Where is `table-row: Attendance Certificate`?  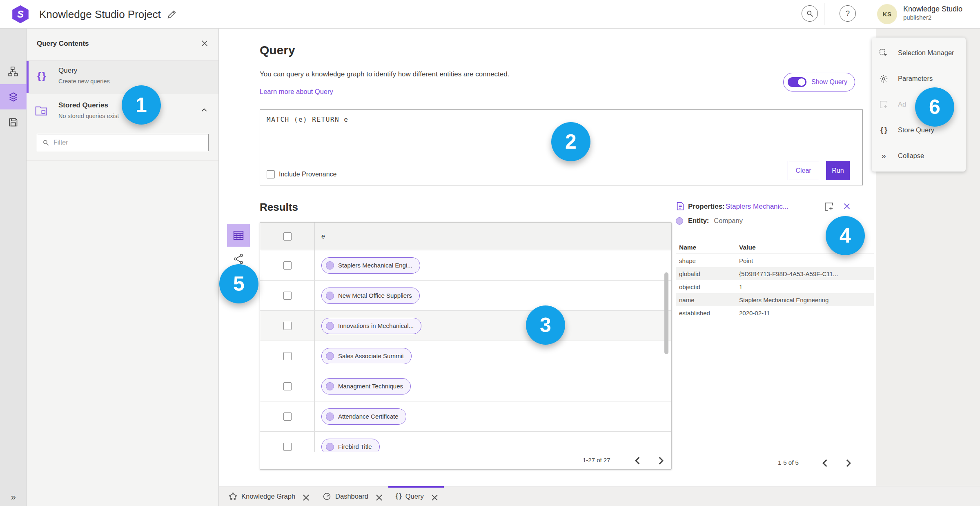 table-row: Attendance Certificate is located at coordinates (466, 417).